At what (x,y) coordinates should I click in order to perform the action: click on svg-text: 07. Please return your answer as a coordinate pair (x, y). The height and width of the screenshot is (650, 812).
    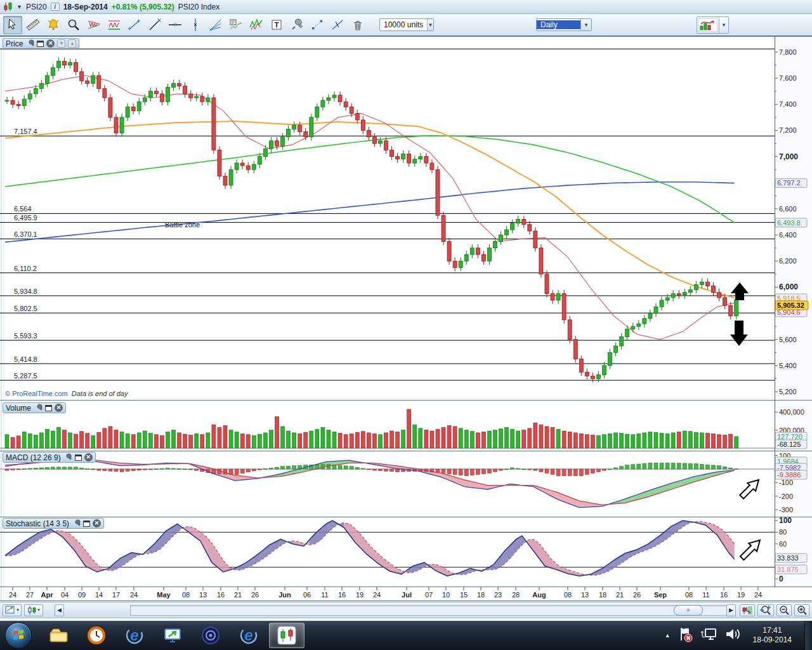
    Looking at the image, I should click on (429, 595).